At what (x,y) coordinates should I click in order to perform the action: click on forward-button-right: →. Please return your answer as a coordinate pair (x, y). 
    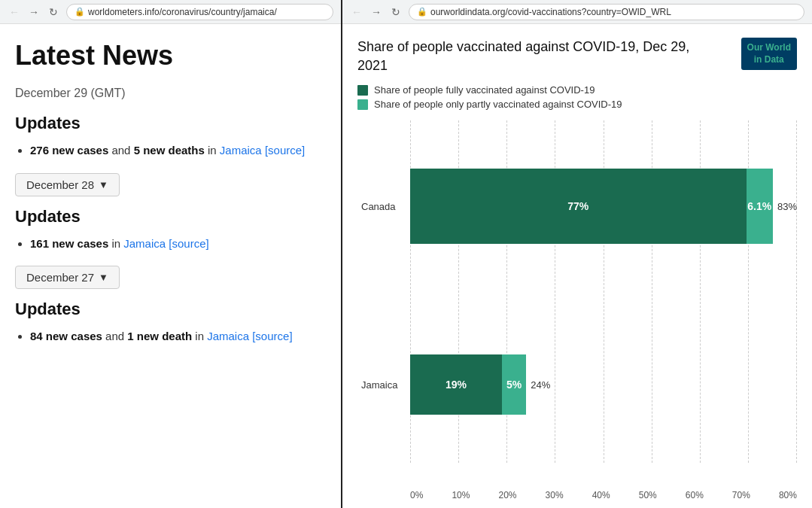
    Looking at the image, I should click on (376, 12).